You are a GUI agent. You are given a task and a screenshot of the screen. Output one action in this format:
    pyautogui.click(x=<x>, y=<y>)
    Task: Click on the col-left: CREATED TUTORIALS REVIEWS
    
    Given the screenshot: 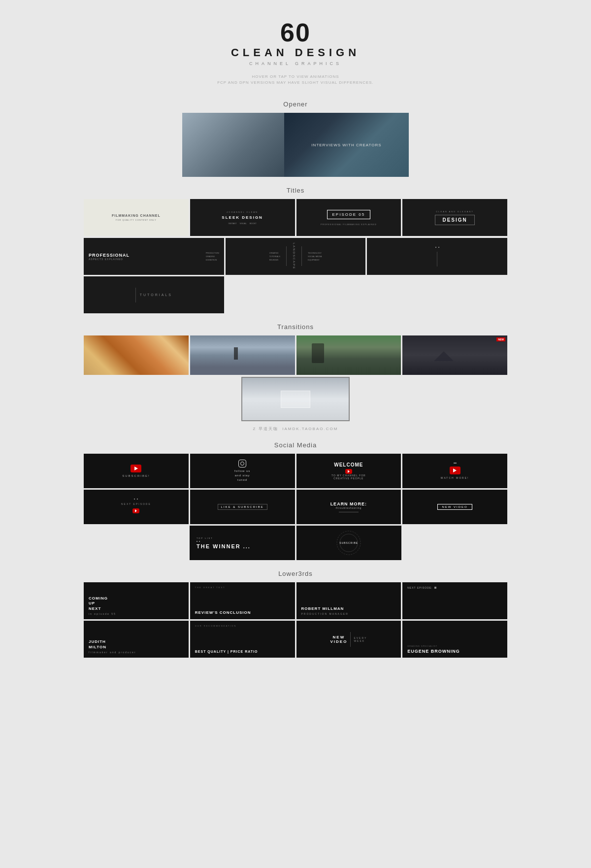 What is the action you would take?
    pyautogui.click(x=275, y=256)
    